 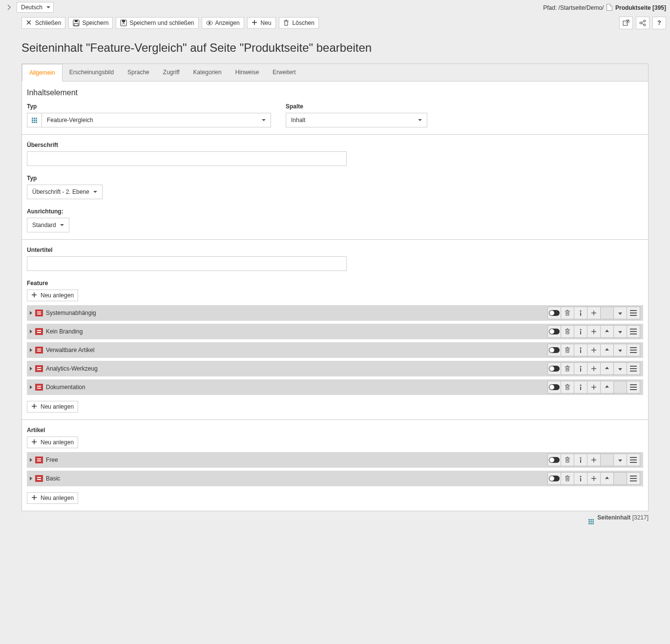 What do you see at coordinates (53, 407) in the screenshot?
I see `feature-new-bottom-button: Neu anlegen` at bounding box center [53, 407].